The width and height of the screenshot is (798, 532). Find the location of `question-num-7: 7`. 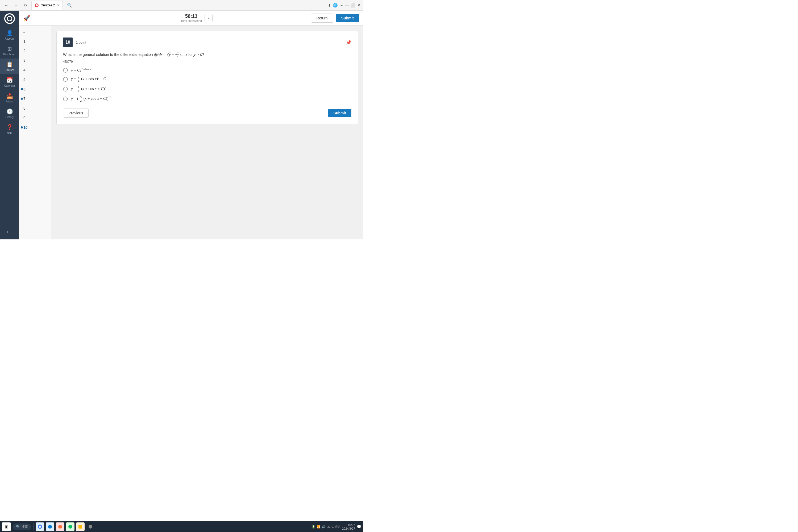

question-num-7: 7 is located at coordinates (35, 99).